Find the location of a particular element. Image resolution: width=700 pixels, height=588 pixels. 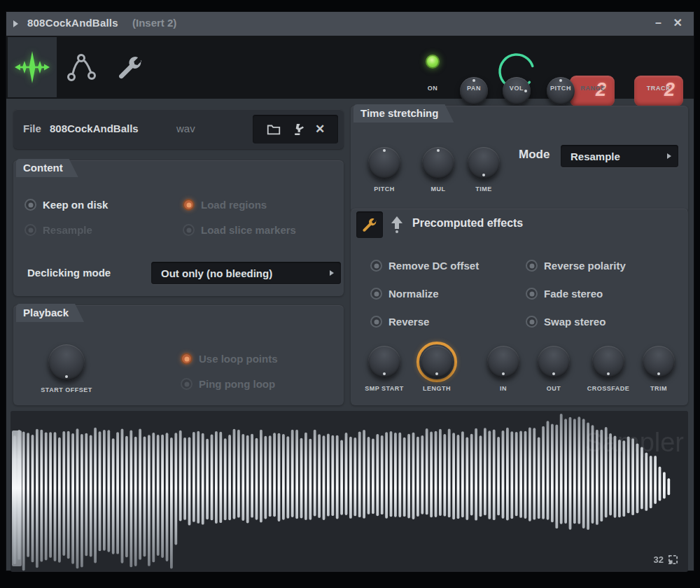

use-loop-points-checkbox is located at coordinates (186, 358).